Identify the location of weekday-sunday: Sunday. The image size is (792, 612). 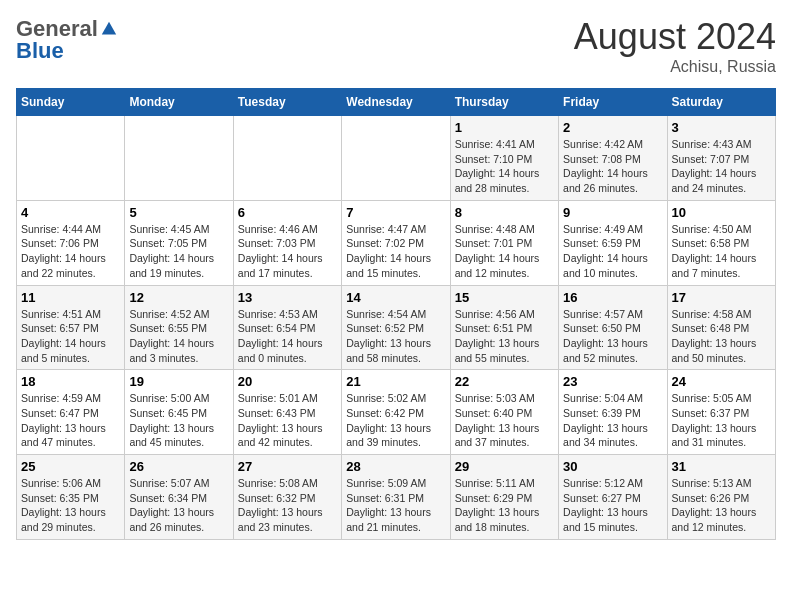
(71, 102).